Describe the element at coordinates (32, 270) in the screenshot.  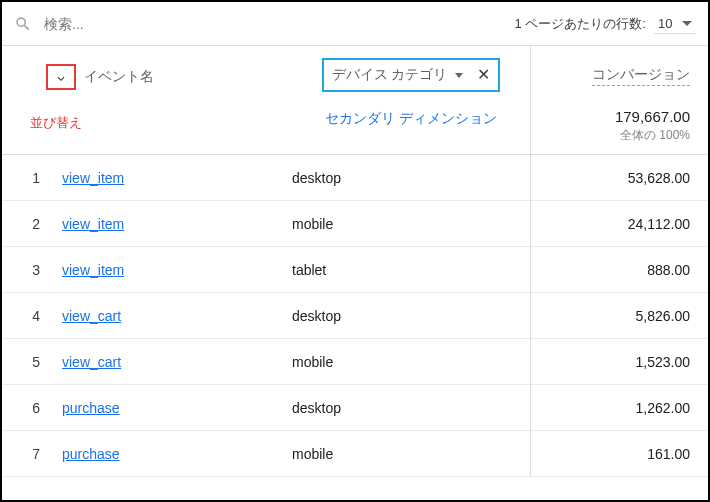
I see `row-index: 3` at that location.